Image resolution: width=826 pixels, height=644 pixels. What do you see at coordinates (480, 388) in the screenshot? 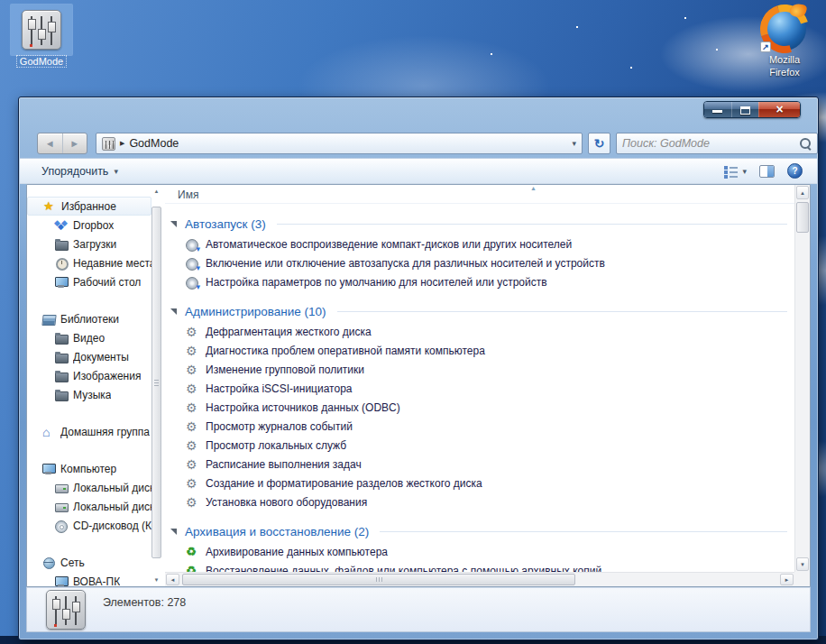
I see `list-item: Настройка iSCSI-инициатора` at bounding box center [480, 388].